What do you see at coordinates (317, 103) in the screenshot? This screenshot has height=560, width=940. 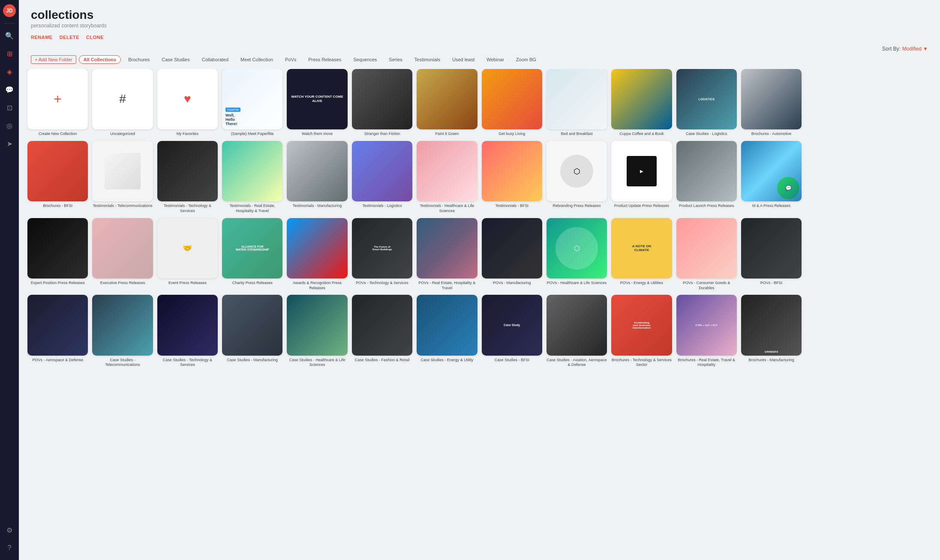 I see `list-item: WATCH YOUR CONTENT COME ALIVE Watch them…` at bounding box center [317, 103].